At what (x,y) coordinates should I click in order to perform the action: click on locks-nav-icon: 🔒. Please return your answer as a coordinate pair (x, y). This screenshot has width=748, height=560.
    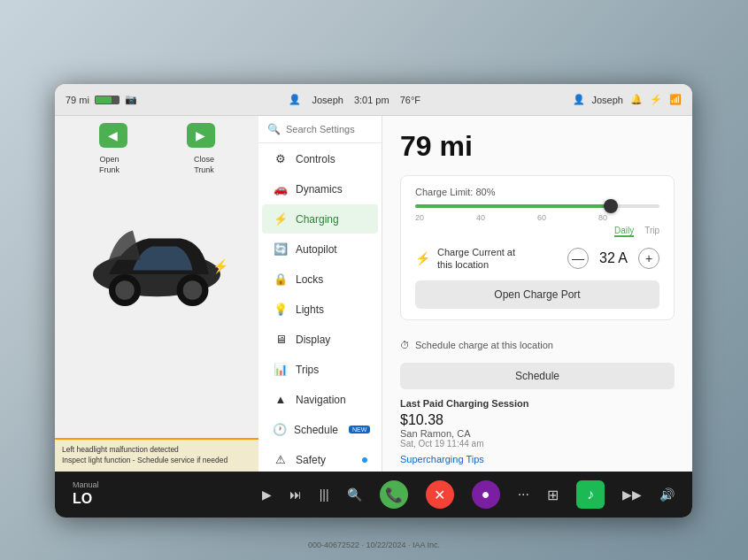
    Looking at the image, I should click on (281, 280).